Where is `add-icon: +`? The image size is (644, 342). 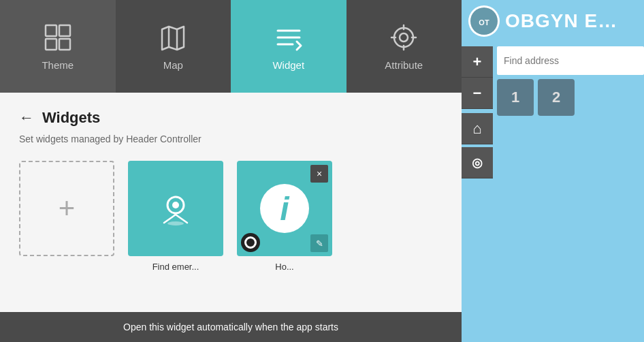
add-icon: + is located at coordinates (67, 208).